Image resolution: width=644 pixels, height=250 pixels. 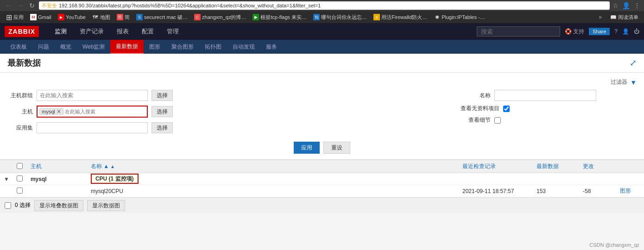 I want to click on bookmark-tcpflags: ▶ 根据tcp-flags 来实…, so click(x=280, y=18).